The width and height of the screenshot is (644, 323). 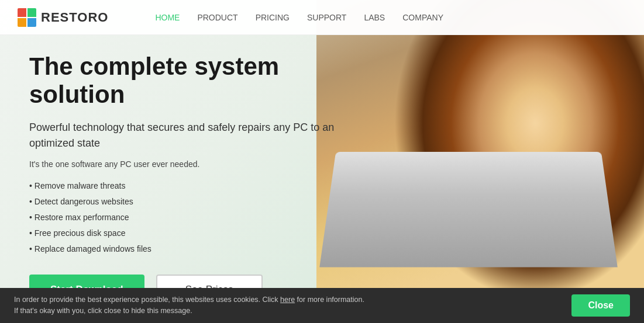 I want to click on nav-labs: LABS, so click(x=374, y=18).